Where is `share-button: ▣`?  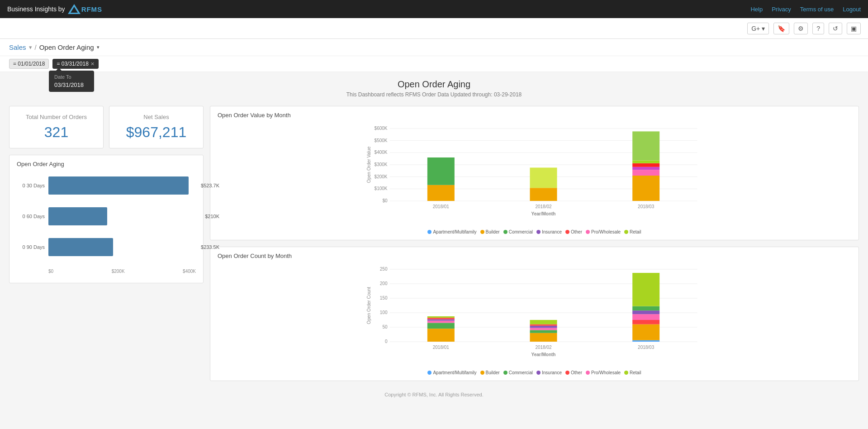
share-button: ▣ is located at coordinates (854, 29).